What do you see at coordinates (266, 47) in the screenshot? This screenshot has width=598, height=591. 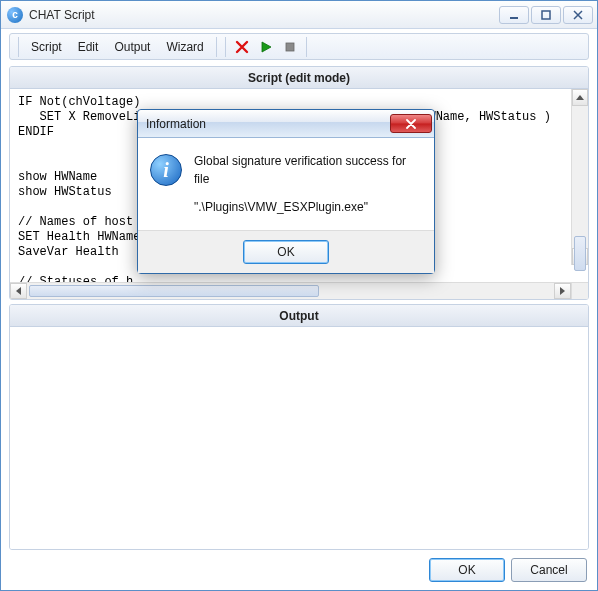 I see `run-button` at bounding box center [266, 47].